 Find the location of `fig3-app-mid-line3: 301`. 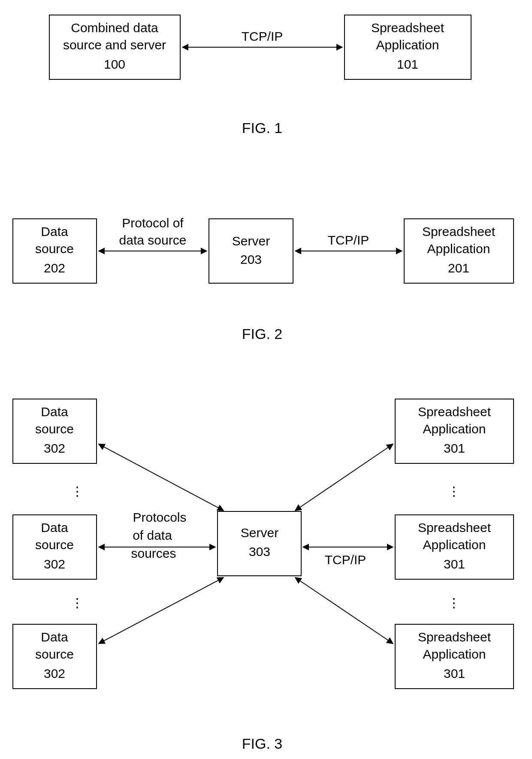

fig3-app-mid-line3: 301 is located at coordinates (454, 564).